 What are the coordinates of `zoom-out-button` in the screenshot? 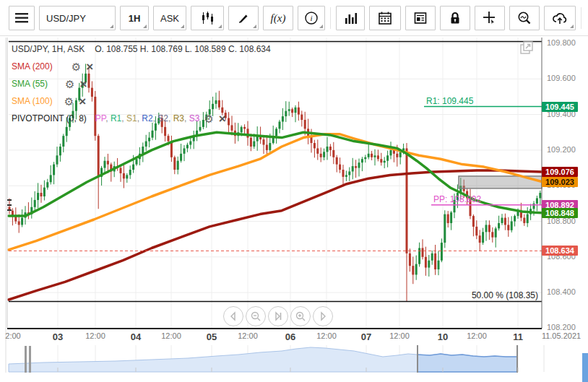 It's located at (256, 316).